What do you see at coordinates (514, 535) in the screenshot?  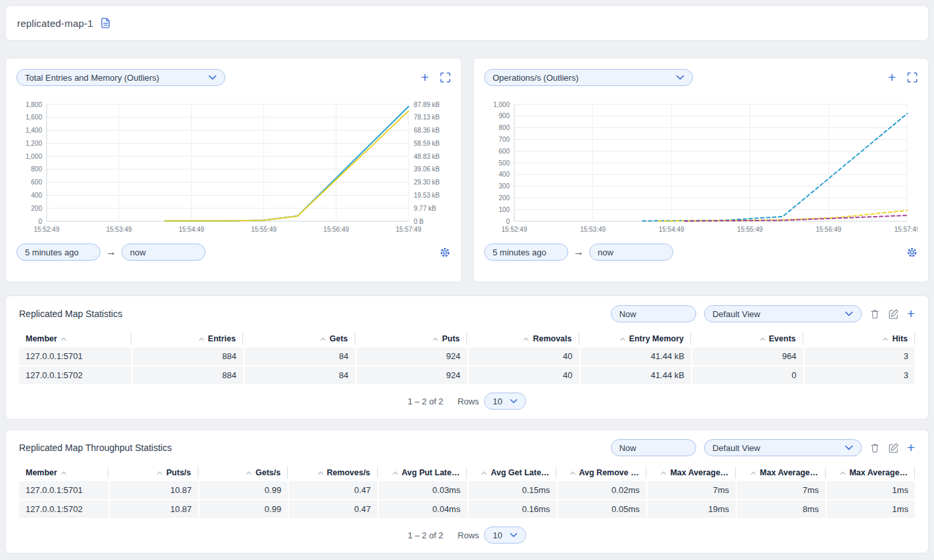 I see `chevron-down-icon` at bounding box center [514, 535].